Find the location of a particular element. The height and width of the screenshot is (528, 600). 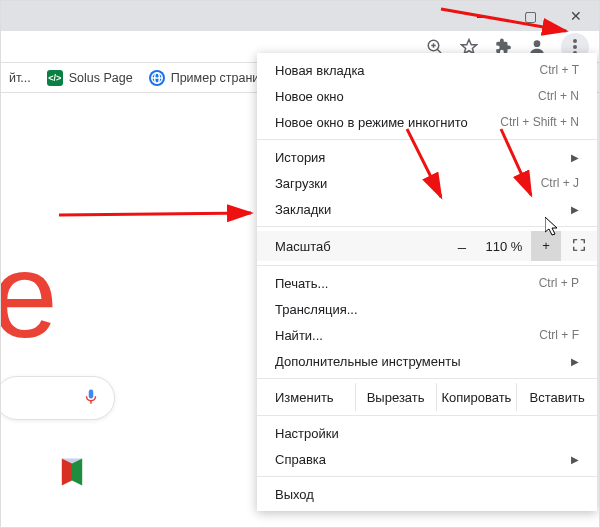

menu-incognito: Новое окно в режиме инкогнито Ctrl + Shi… is located at coordinates (427, 122).